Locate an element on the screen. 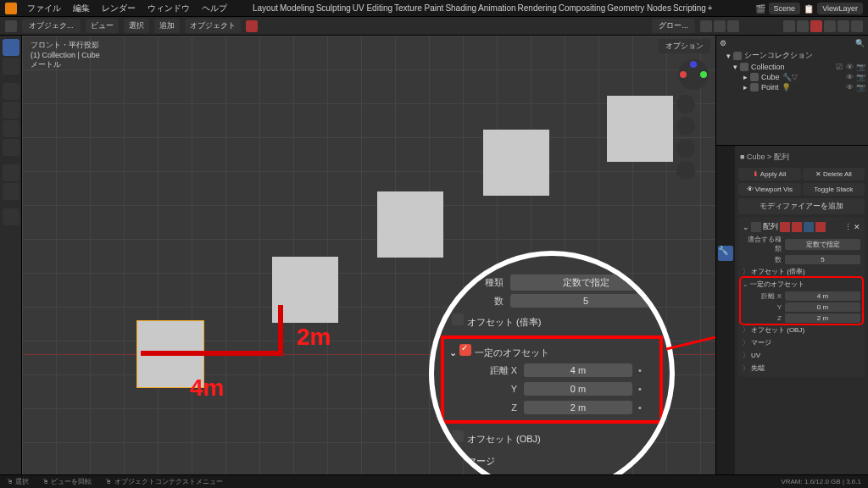 Image resolution: width=868 pixels, height=488 pixels. mag-z-val: 2 m is located at coordinates (578, 408).